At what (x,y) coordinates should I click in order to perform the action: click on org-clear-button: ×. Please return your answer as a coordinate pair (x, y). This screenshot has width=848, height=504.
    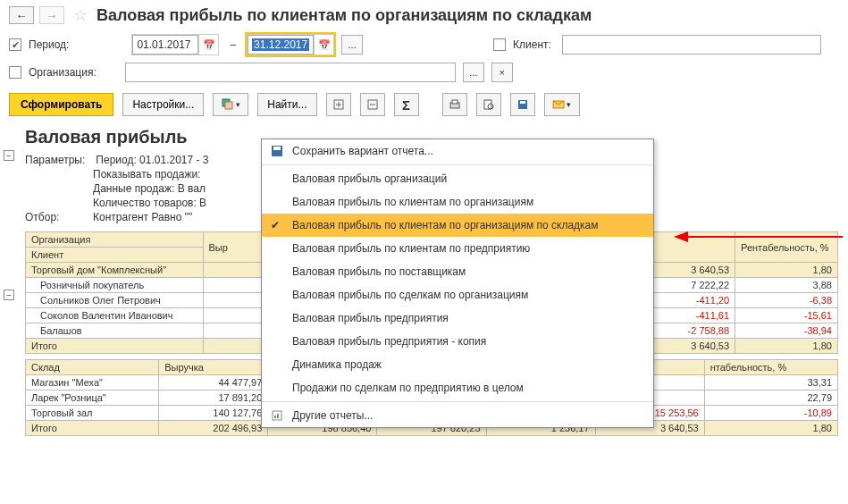
    Looking at the image, I should click on (502, 72).